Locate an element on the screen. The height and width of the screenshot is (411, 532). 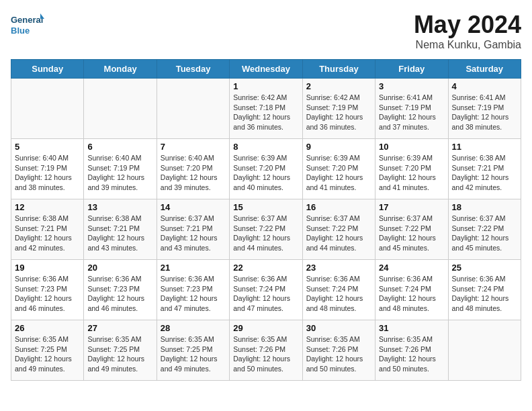
calendar-cell: 3Sunrise: 6:41 AMSunset: 7:19 PMDaylight… is located at coordinates (412, 109).